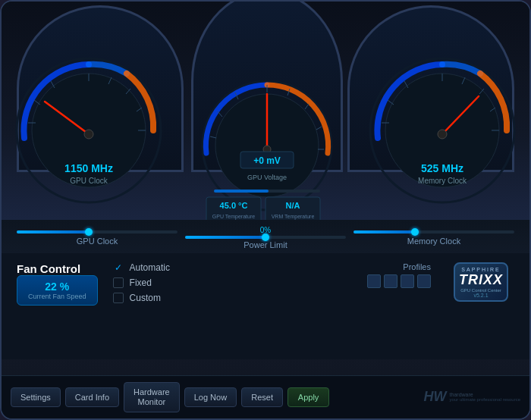 The image size is (531, 420). Describe the element at coordinates (141, 283) in the screenshot. I see `fan-option-fixed-label: Fixed` at that location.